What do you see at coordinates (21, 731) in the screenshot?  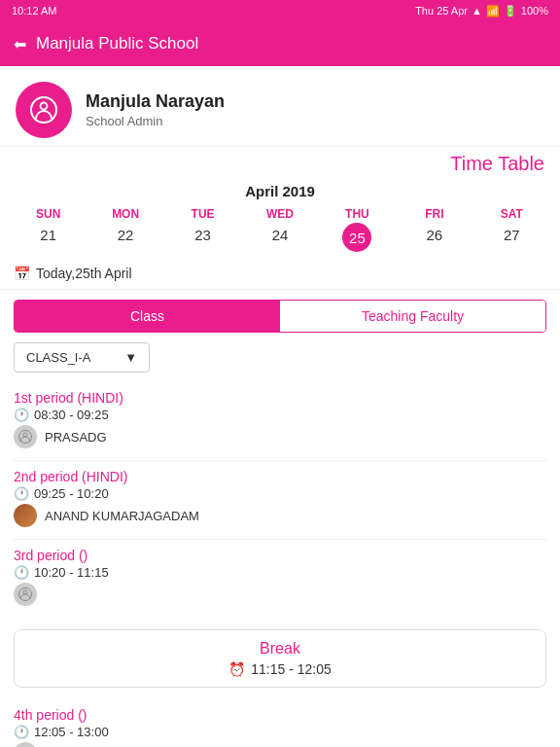 I see `clock-icon-4: 🕐` at bounding box center [21, 731].